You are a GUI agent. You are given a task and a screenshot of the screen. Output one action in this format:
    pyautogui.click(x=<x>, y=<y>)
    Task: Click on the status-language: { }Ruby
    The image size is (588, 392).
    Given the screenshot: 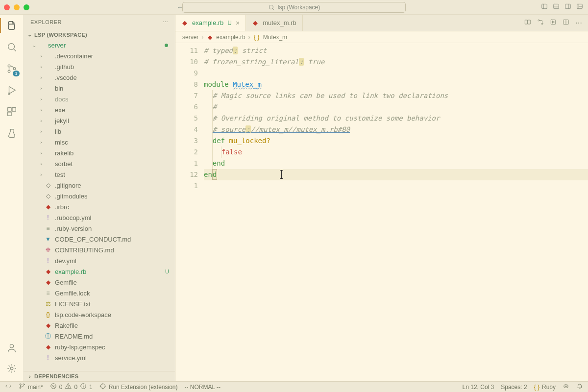 What is the action you would take?
    pyautogui.click(x=545, y=387)
    